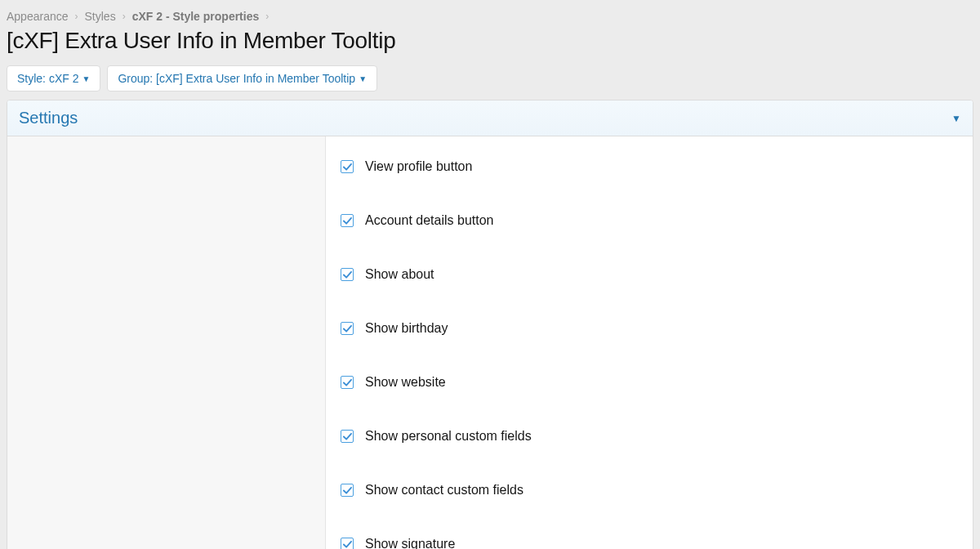  What do you see at coordinates (649, 176) in the screenshot?
I see `option-view-profile-button: View profile button` at bounding box center [649, 176].